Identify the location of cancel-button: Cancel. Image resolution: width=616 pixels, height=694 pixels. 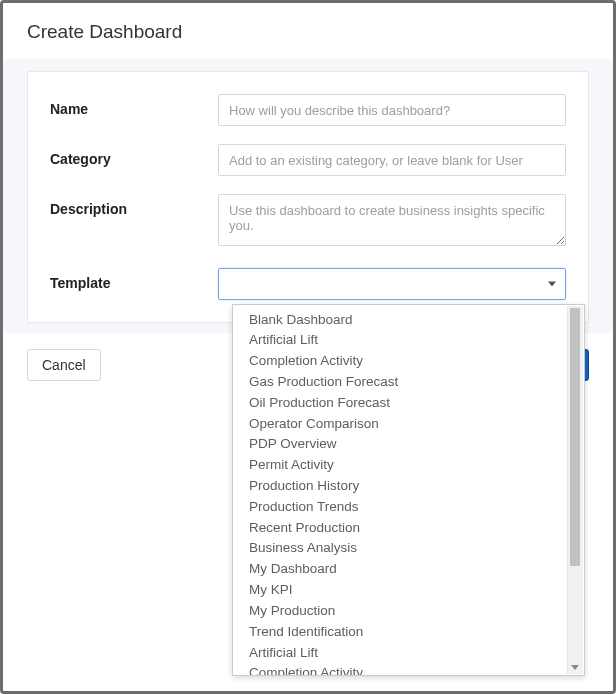
(64, 365).